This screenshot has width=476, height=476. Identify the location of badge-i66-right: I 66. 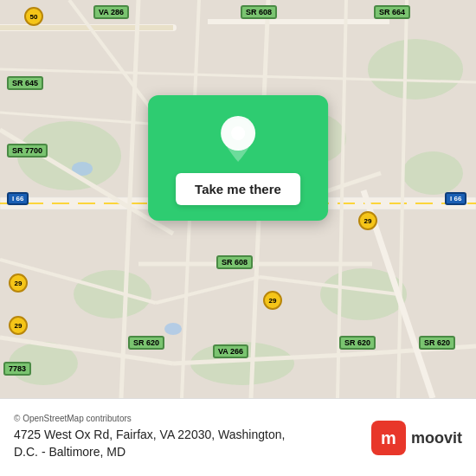
(455, 199).